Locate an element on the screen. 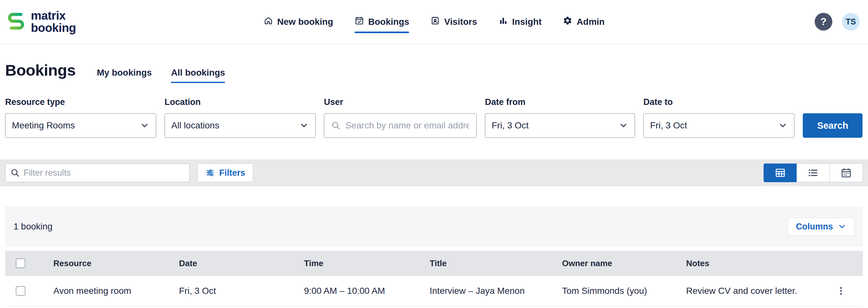 The height and width of the screenshot is (308, 868). view-toggle-group is located at coordinates (813, 173).